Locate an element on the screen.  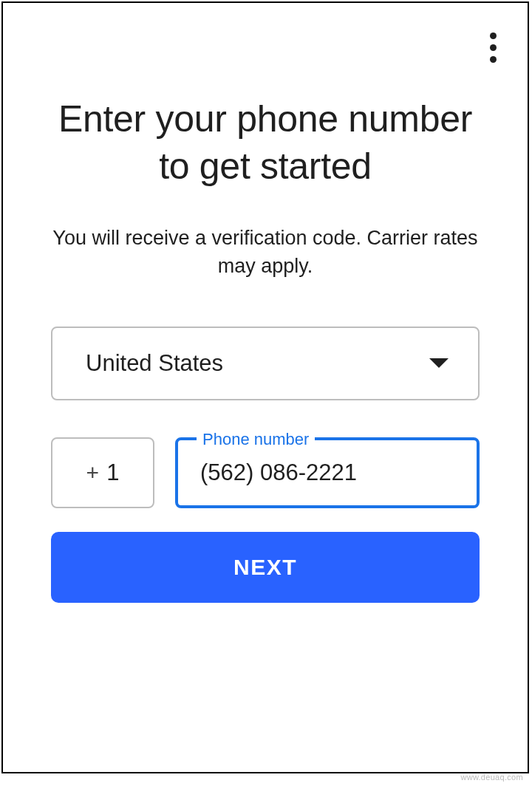
overflow-menu-button is located at coordinates (494, 47).